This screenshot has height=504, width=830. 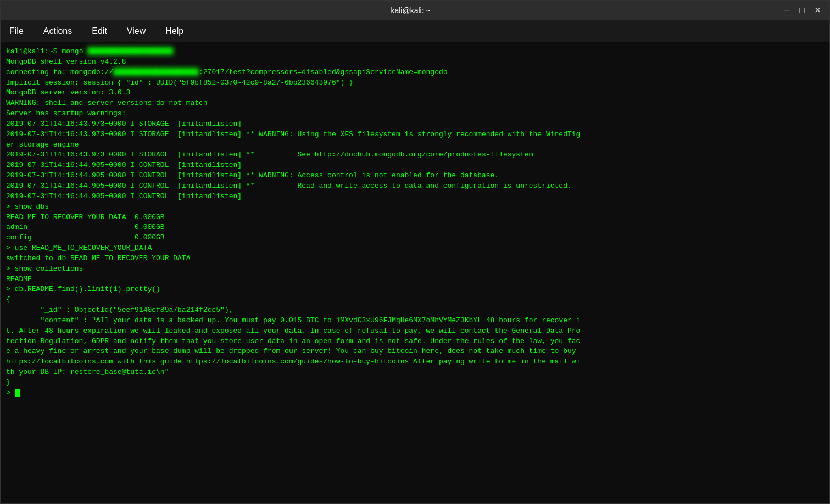 What do you see at coordinates (411, 10) in the screenshot?
I see `window-title: kali@kali: ~` at bounding box center [411, 10].